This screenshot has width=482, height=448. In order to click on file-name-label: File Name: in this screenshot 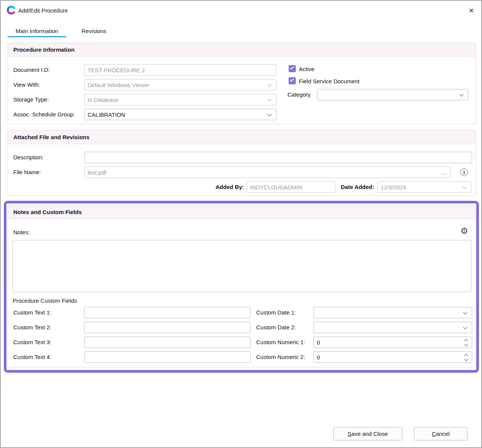, I will do `click(27, 172)`.